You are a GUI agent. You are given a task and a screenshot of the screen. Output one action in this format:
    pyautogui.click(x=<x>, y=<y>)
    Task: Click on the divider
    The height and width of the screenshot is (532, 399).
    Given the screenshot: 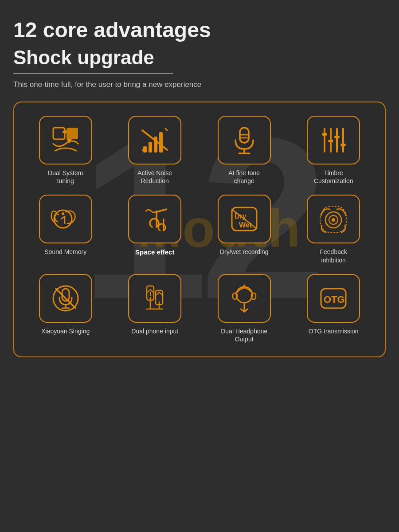 What is the action you would take?
    pyautogui.click(x=93, y=74)
    